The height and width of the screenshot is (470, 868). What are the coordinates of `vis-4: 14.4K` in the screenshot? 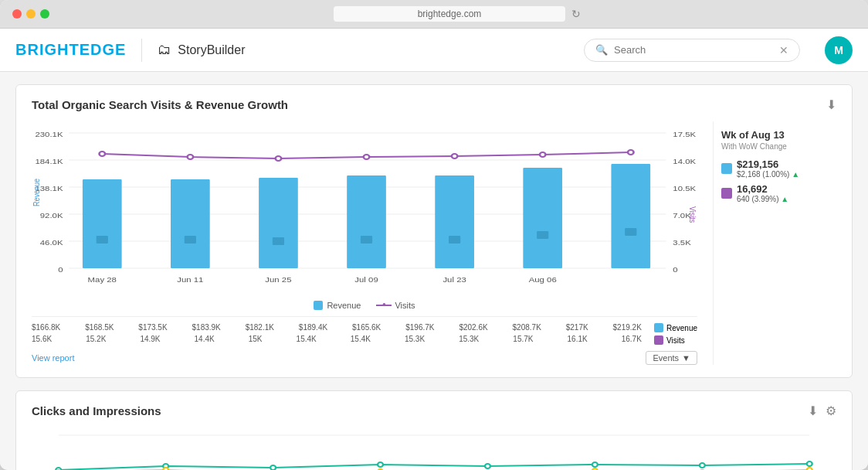 It's located at (205, 339).